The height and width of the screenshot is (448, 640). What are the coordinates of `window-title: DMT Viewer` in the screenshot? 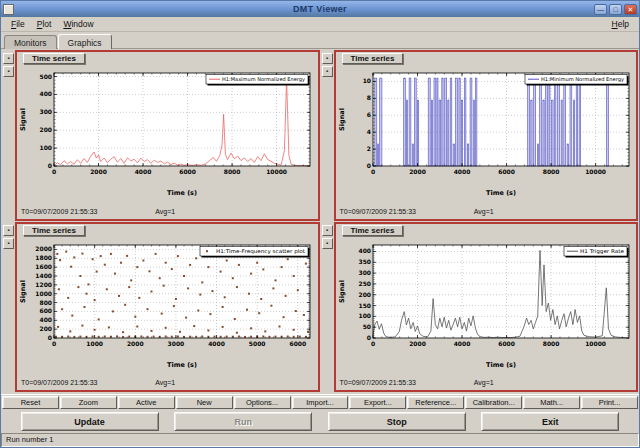 It's located at (320, 9).